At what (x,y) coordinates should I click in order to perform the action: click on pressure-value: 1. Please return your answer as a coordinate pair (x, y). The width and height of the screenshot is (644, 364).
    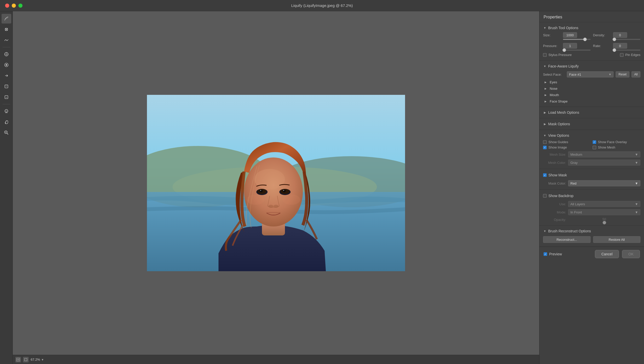
    Looking at the image, I should click on (570, 46).